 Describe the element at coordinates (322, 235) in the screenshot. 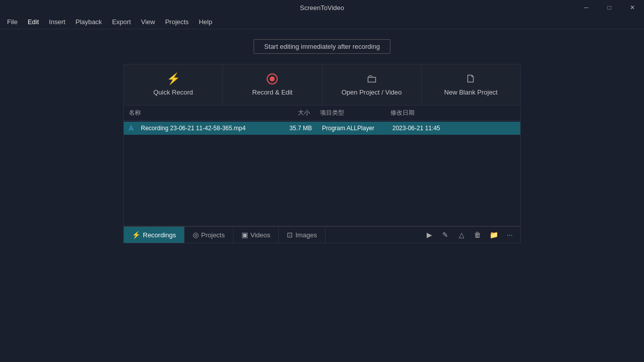

I see `bottom-tab-bar: ⚡Recordings◎Projects▣Videos⊡Images ▶✎△🗑📁…` at that location.